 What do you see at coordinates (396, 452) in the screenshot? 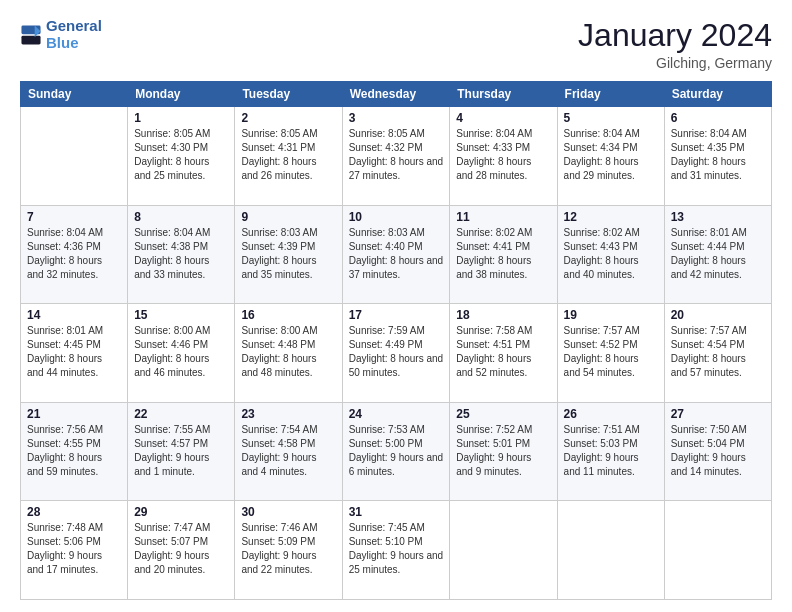
I see `day-cell: 24Sunrise: 7:53 AMSunset: 5:00 PMDayligh…` at bounding box center [396, 452].